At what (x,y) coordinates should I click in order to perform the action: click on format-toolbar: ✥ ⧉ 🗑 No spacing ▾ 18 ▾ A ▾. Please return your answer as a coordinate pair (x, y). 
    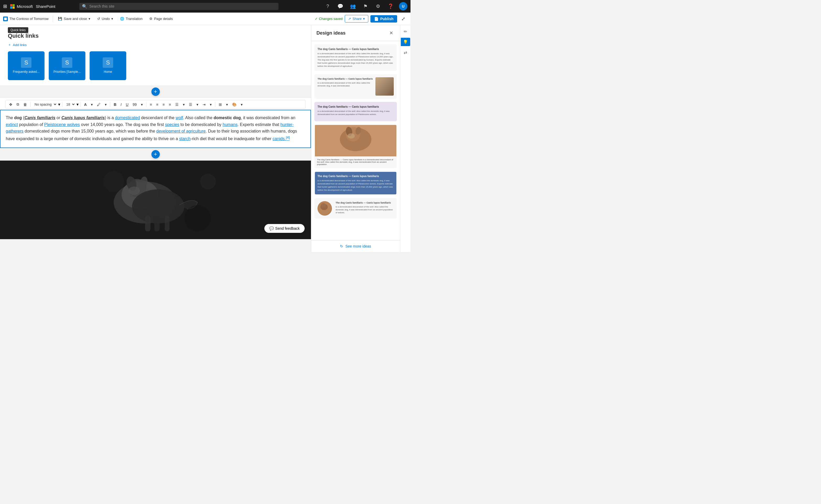
    Looking at the image, I should click on (155, 104).